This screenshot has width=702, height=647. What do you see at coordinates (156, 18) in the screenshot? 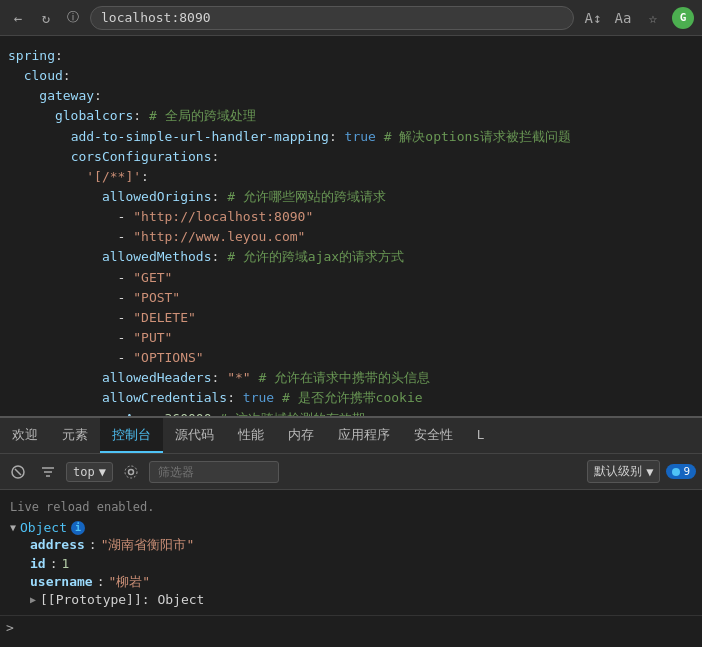
I see `url-text: localhost:8090` at bounding box center [156, 18].